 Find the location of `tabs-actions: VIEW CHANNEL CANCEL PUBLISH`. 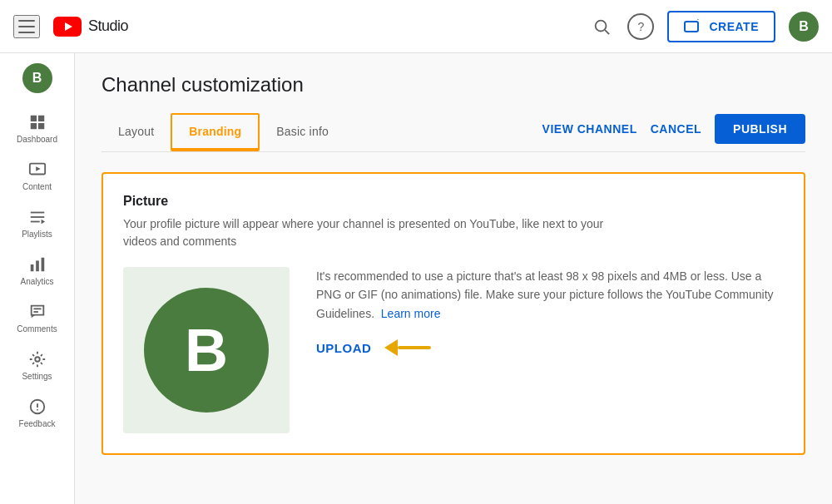

tabs-actions: VIEW CHANNEL CANCEL PUBLISH is located at coordinates (674, 132).